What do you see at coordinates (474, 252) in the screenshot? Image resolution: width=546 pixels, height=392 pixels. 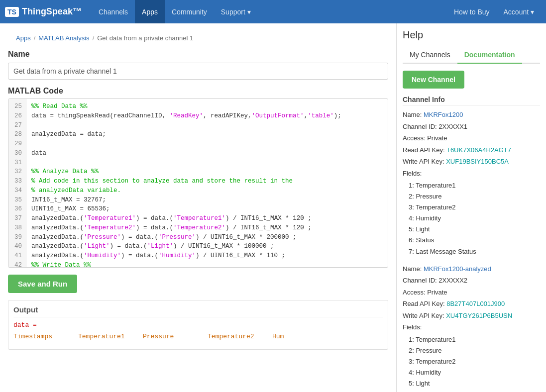 I see `ch1-field-7: 7: Last Message Status` at bounding box center [474, 252].